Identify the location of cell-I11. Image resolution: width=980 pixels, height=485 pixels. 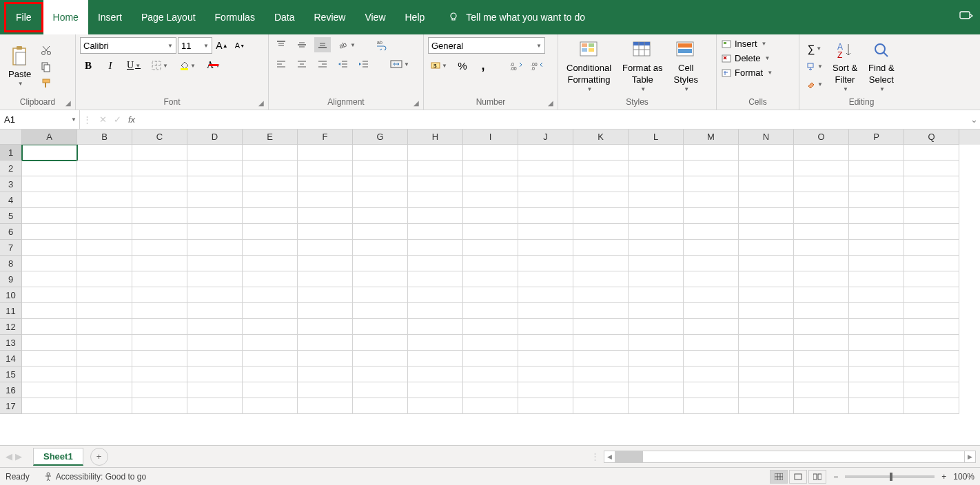
(491, 311).